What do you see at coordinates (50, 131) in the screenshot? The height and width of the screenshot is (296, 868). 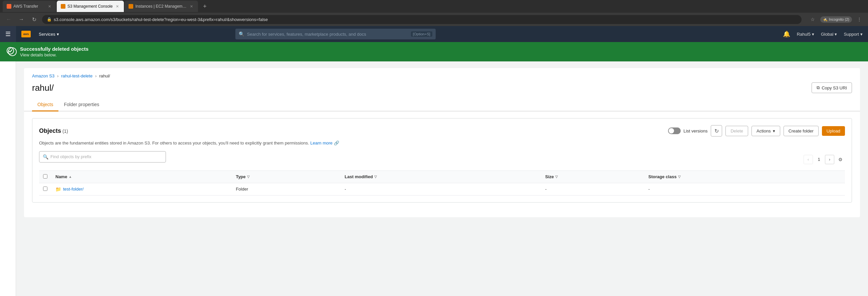 I see `objects-title: Objects` at bounding box center [50, 131].